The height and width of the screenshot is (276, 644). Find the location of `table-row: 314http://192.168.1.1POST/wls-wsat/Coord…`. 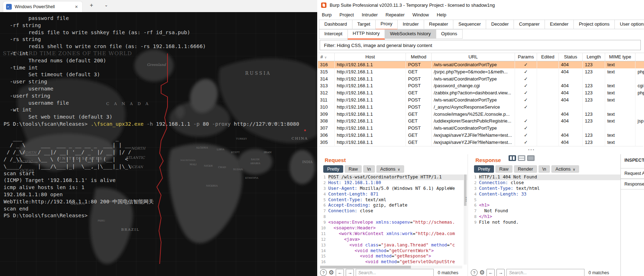

table-row: 314http://192.168.1.1POST/wls-wsat/Coord… is located at coordinates (481, 79).